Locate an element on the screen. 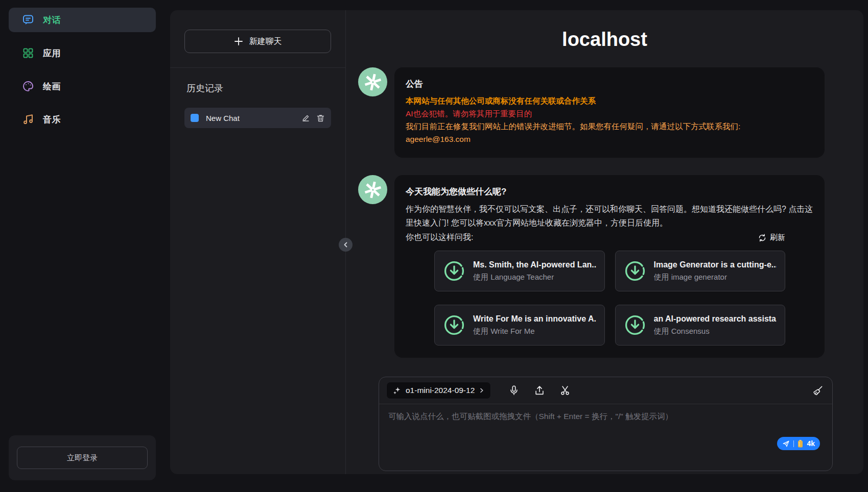 Image resolution: width=868 pixels, height=492 pixels. apps-grid-icon is located at coordinates (28, 53).